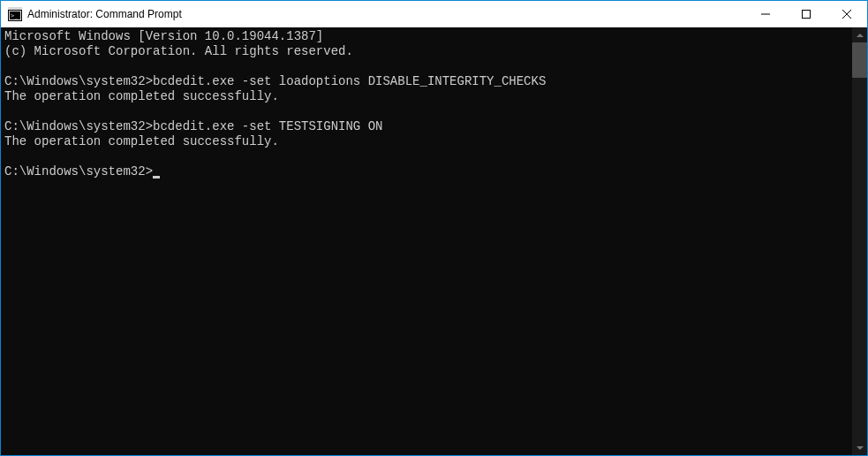 The image size is (868, 456). Describe the element at coordinates (847, 14) in the screenshot. I see `close-icon` at that location.